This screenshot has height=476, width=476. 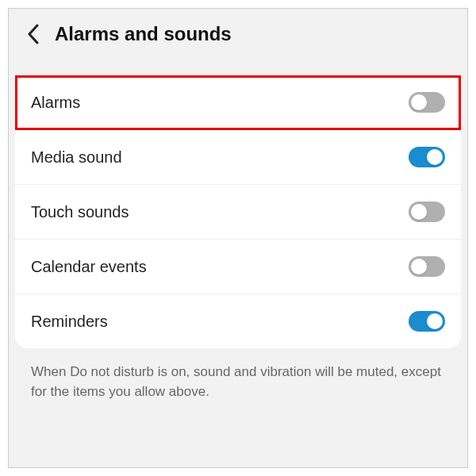 What do you see at coordinates (427, 321) in the screenshot?
I see `toggle-reminders` at bounding box center [427, 321].